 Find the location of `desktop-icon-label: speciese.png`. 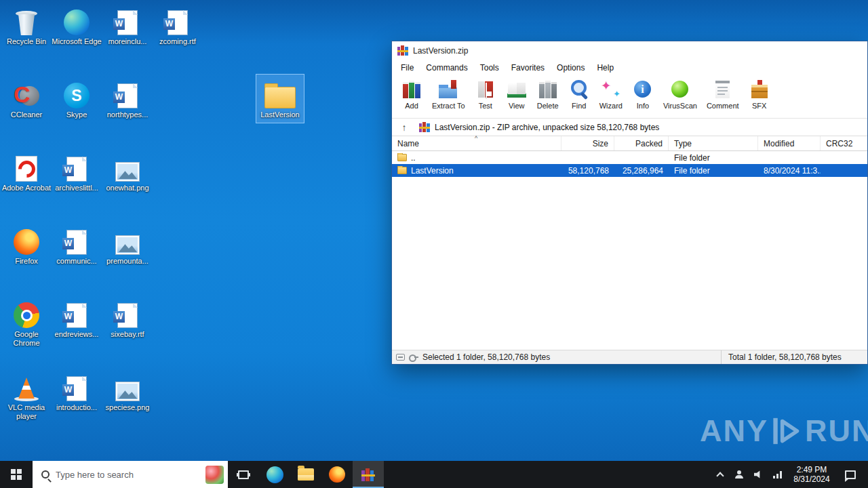

desktop-icon-label: speciese.png is located at coordinates (127, 408).